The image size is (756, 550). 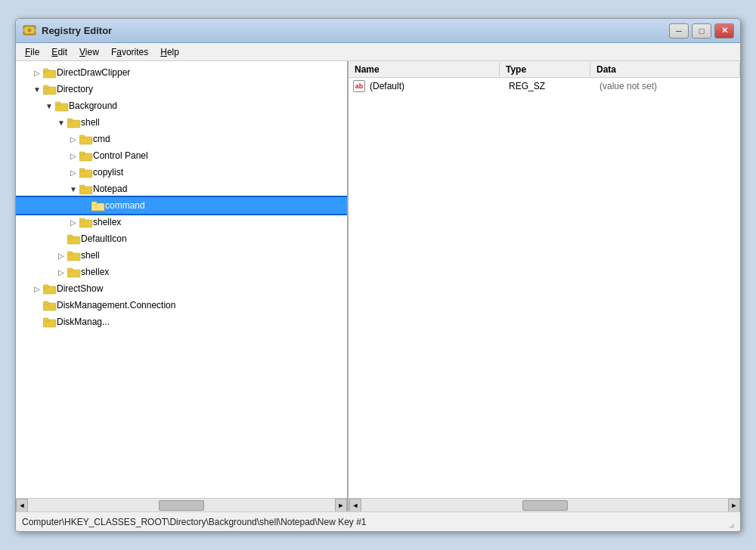 I want to click on expander-notepad: ▼, so click(x=73, y=189).